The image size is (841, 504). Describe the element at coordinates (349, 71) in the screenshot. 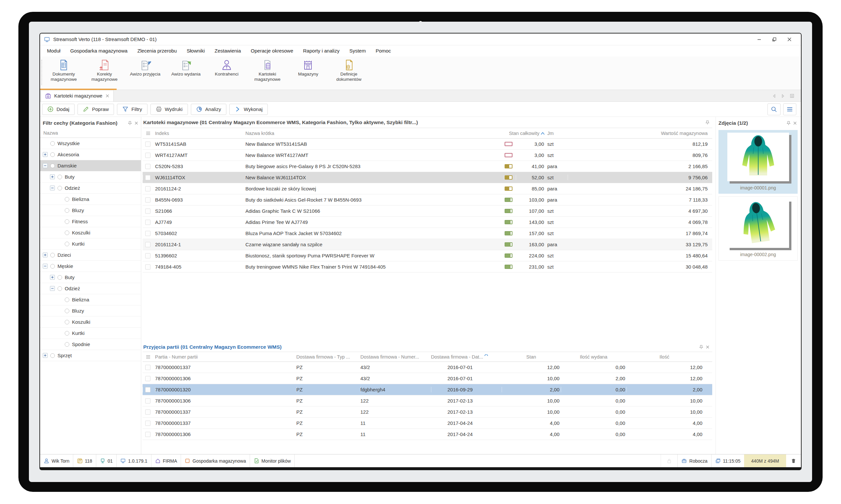

I see `toolbar-item-definicje-dokument-w: Definicjedokumentów` at that location.